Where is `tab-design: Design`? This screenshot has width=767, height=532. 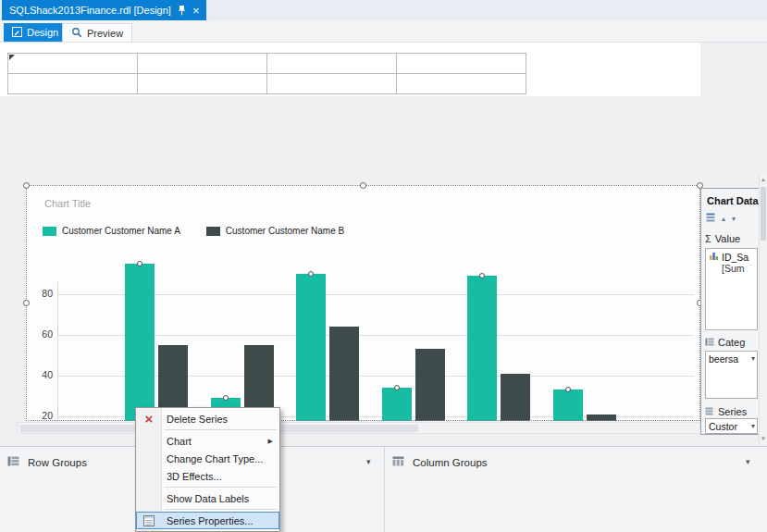
tab-design: Design is located at coordinates (35, 32).